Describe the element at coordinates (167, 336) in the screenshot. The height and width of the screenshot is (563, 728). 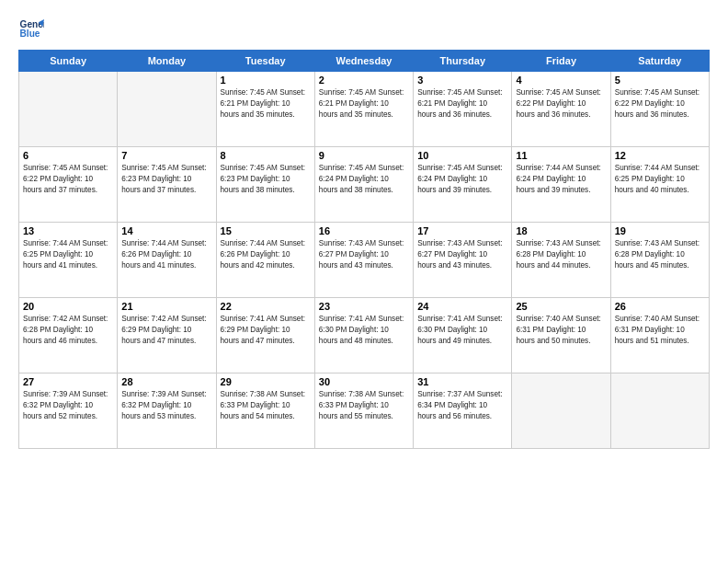
I see `calendar-day-cell: 21Sunrise: 7:42 AM Sunset: 6:29 PM Dayli…` at that location.